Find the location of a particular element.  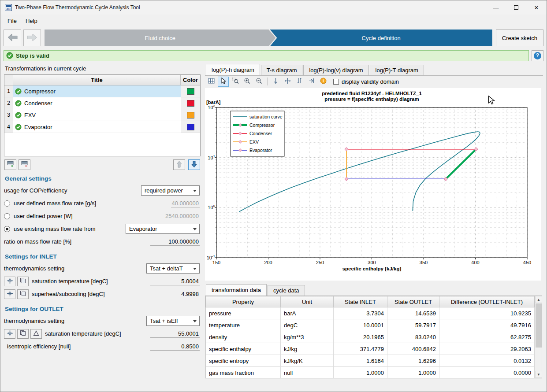

transformation-title: Compressor is located at coordinates (40, 92).